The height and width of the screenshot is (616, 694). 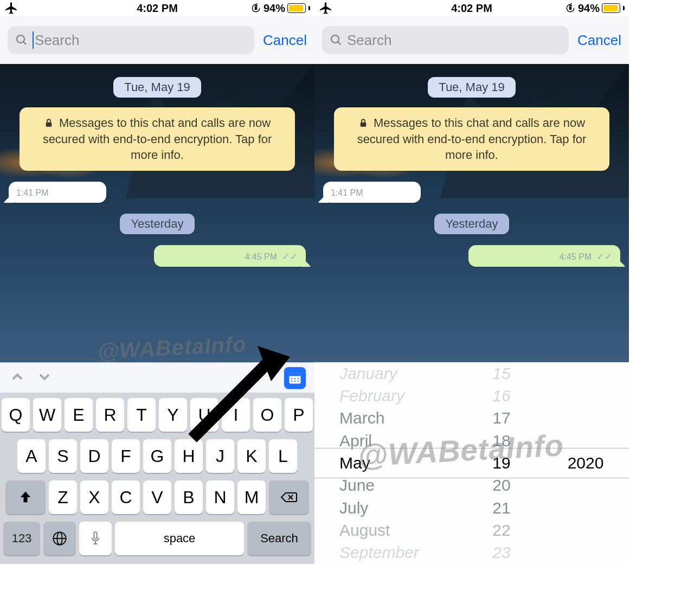 I want to click on key-t: T, so click(x=142, y=415).